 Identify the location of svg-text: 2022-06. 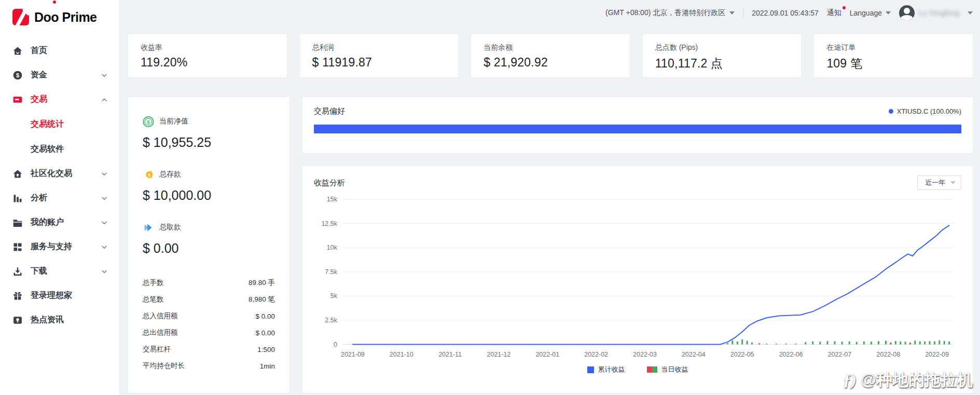
(791, 355).